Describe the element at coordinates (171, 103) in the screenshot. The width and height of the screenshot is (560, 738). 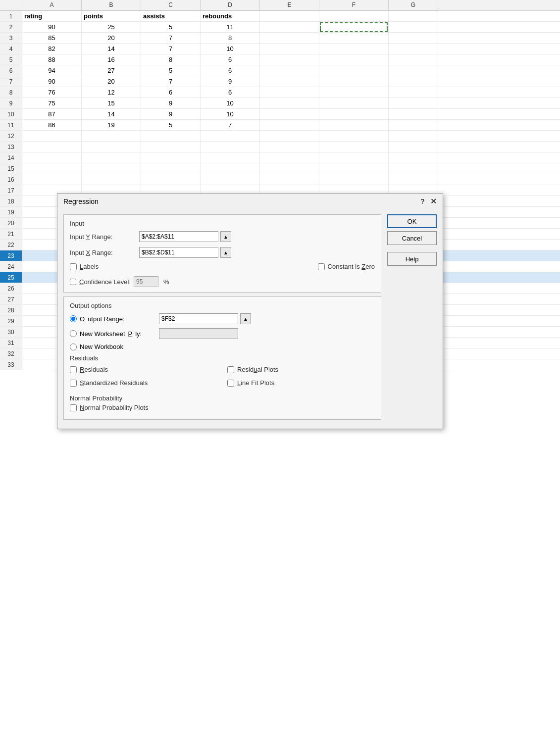
I see `cell-c9: 9` at that location.